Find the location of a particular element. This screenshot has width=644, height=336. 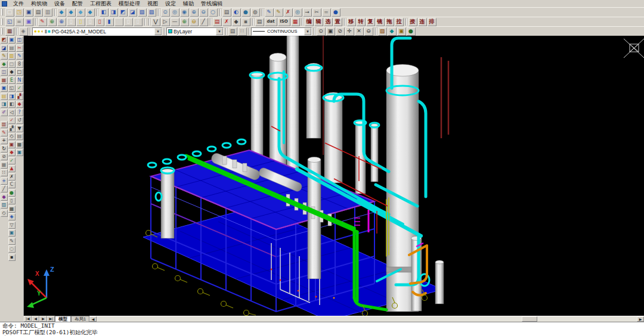

zoom-window-button: ◎ is located at coordinates (175, 13).